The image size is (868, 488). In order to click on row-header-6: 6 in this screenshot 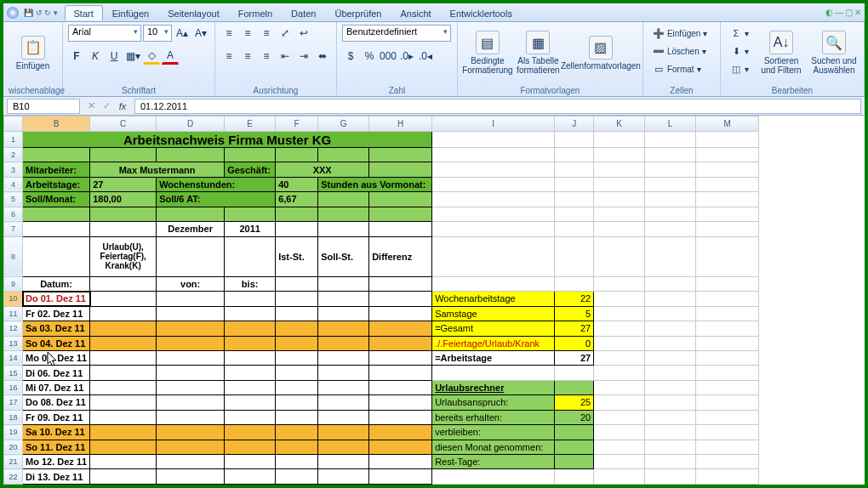, I will do `click(14, 214)`.